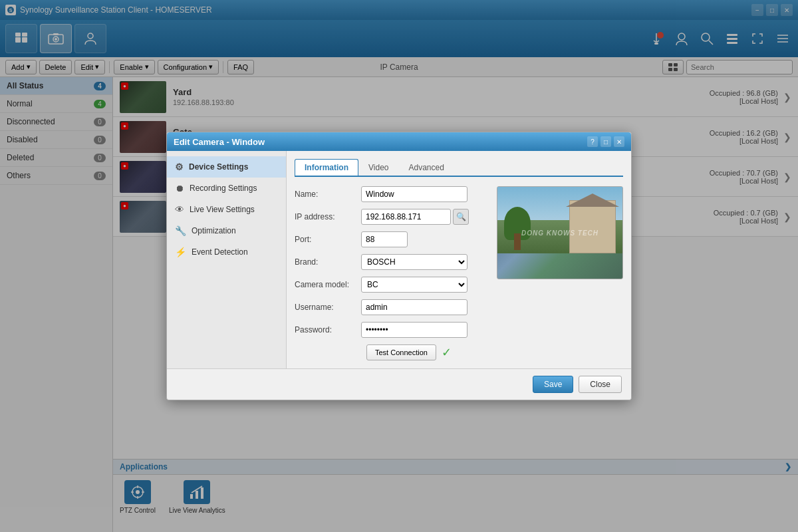 This screenshot has width=798, height=532. Describe the element at coordinates (392, 273) in the screenshot. I see `form-fields: Name: IP address: 🔍 Port:` at that location.